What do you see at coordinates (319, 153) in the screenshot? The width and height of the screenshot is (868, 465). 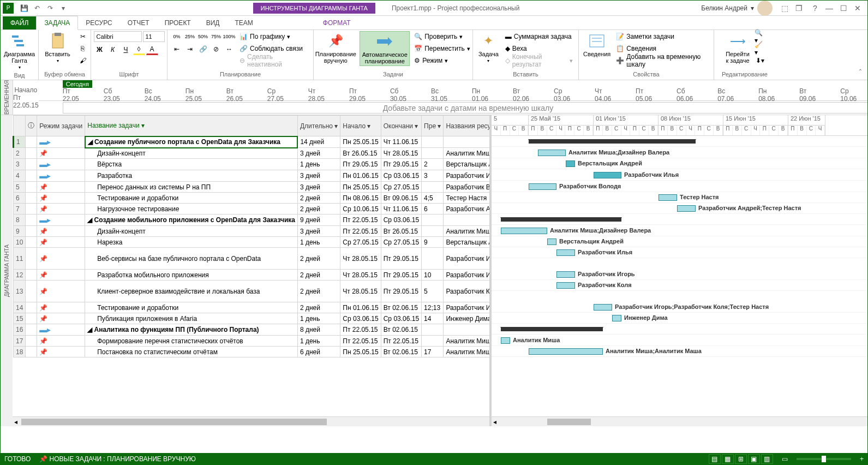 I see `duration-cell: 3 дней` at bounding box center [319, 153].